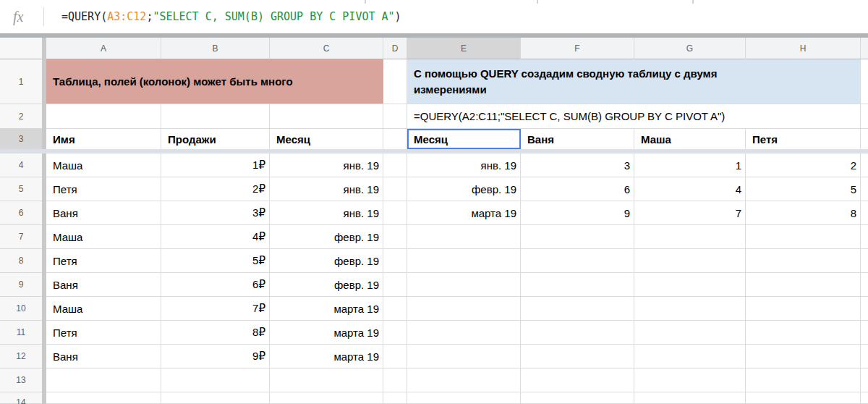 This screenshot has width=868, height=404. What do you see at coordinates (577, 49) in the screenshot?
I see `column-header-F: F` at bounding box center [577, 49].